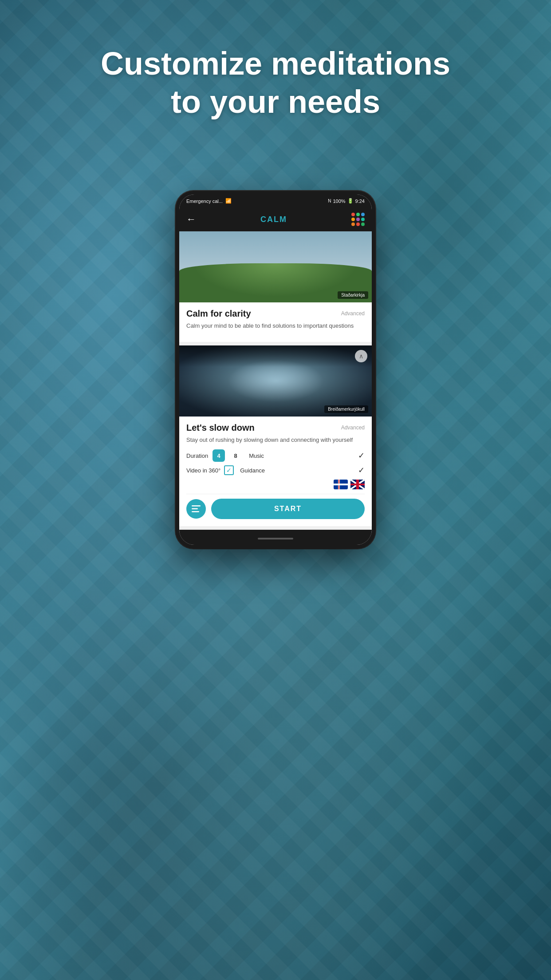 This screenshot has height=980, width=551. Describe the element at coordinates (360, 201) in the screenshot. I see `time-label: 9:24` at that location.